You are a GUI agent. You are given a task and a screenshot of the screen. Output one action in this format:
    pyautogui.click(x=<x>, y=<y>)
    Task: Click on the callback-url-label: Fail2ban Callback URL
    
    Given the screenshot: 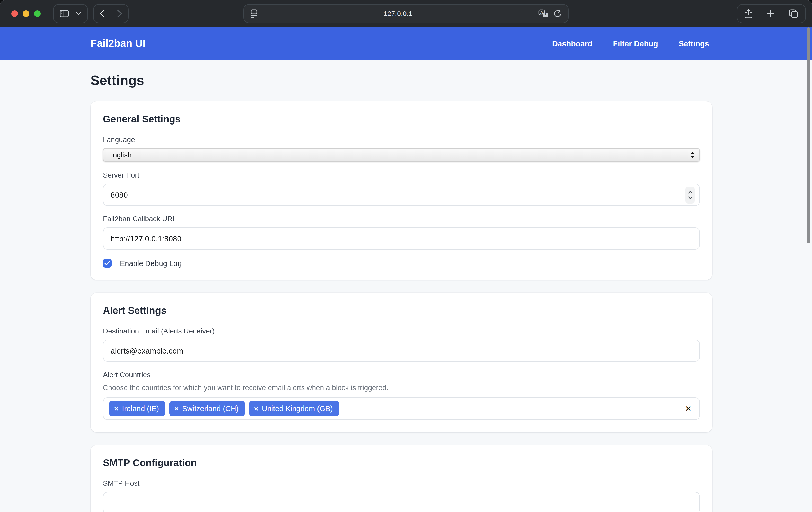 What is the action you would take?
    pyautogui.click(x=401, y=219)
    